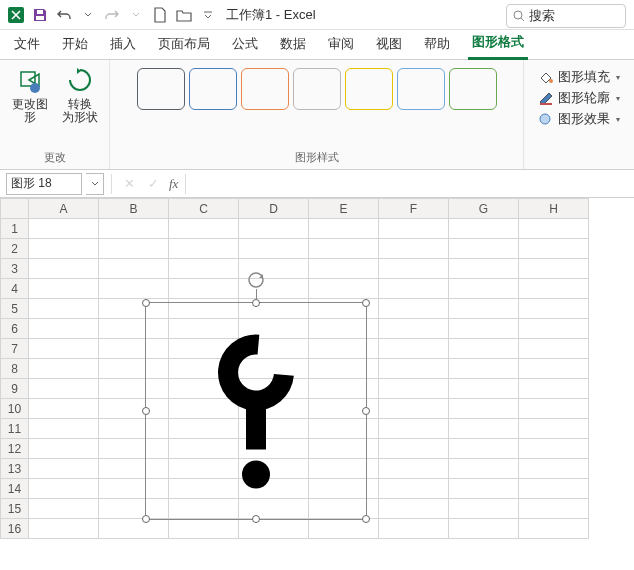 This screenshot has width=634, height=570. Describe the element at coordinates (484, 209) in the screenshot. I see `col-header: G` at that location.